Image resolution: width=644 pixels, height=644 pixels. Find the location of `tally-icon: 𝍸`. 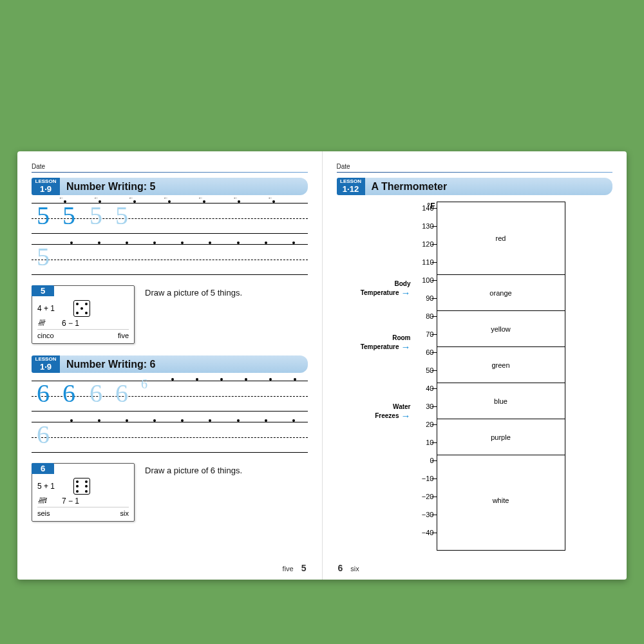

tally-icon: 𝍸 is located at coordinates (46, 323).